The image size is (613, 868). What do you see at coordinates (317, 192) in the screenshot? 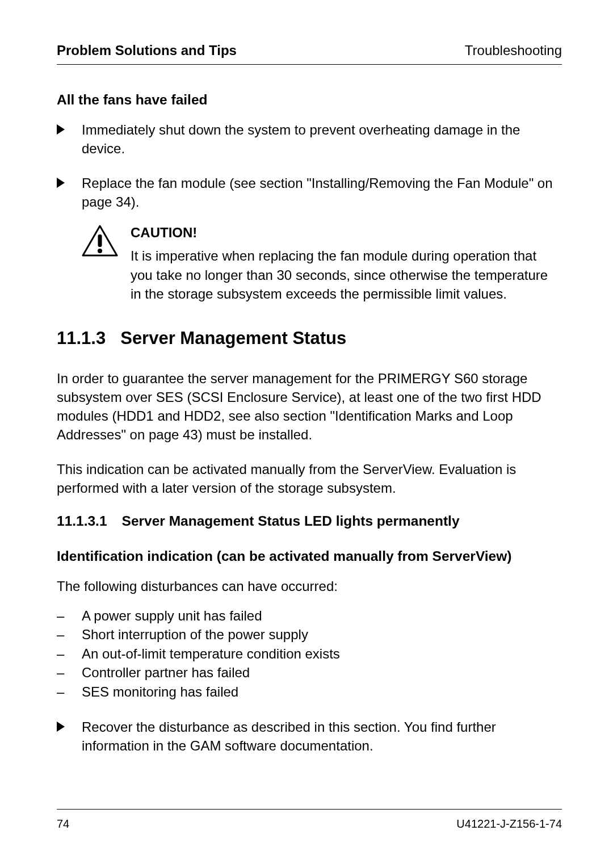
I see `list-item-text: Replace the fan module (see section "Ins…` at bounding box center [317, 192].